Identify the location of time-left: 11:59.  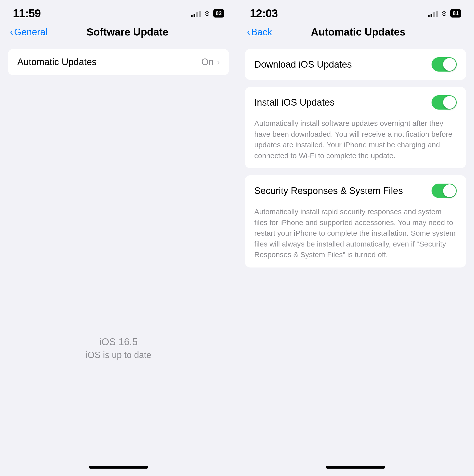
(27, 13).